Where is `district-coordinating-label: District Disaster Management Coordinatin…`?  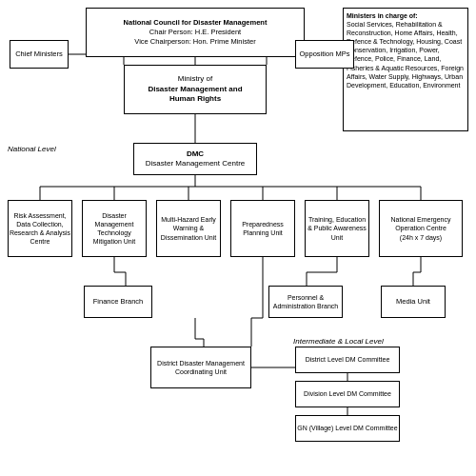
district-coordinating-label: District Disaster Management Coordinatin… is located at coordinates (201, 367).